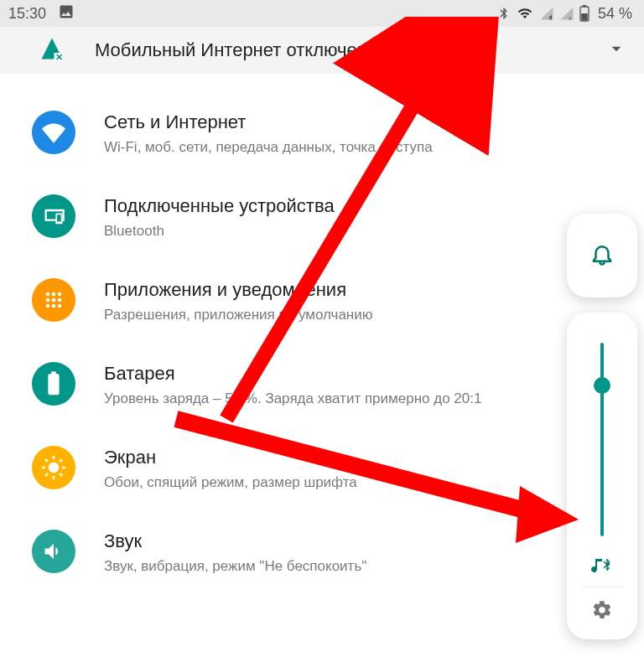 The height and width of the screenshot is (662, 644). I want to click on settings-item-sub: Уровень заряда – 54 %. Заряда хватит при…, so click(293, 399).